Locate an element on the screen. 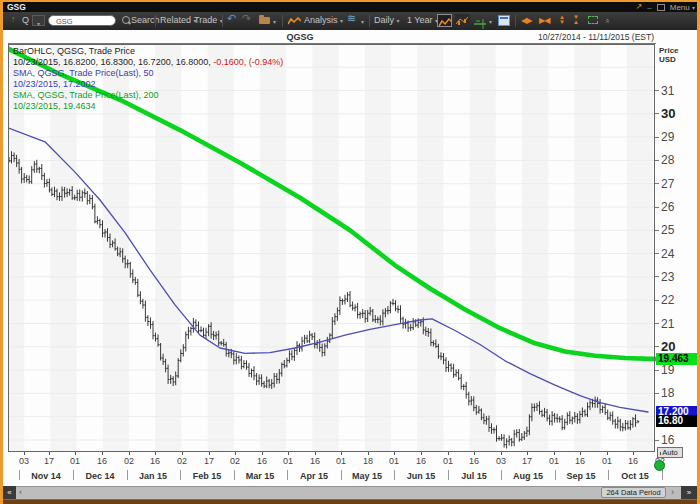  quote-type-dropdown: ▾ is located at coordinates (38, 20).